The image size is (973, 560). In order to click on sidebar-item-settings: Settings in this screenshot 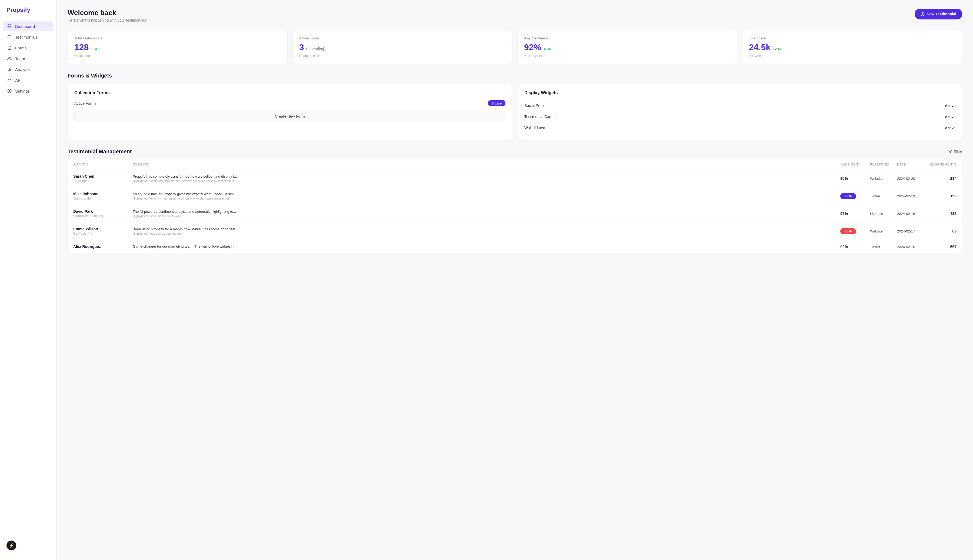, I will do `click(28, 91)`.